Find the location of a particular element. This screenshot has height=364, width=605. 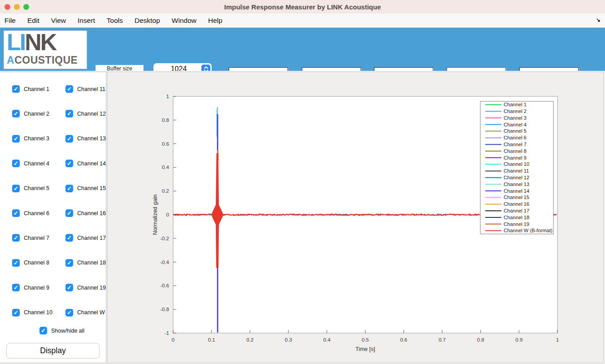

x-tick-label: 0.7 is located at coordinates (442, 340).